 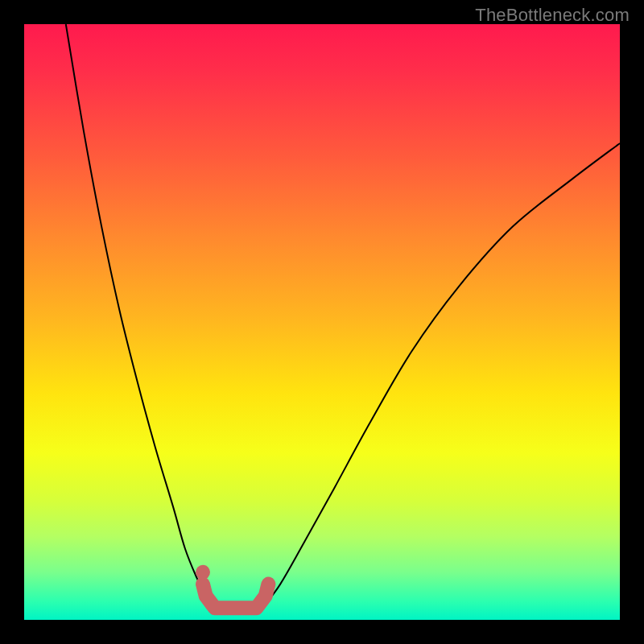 I want to click on watermark-text: TheBottleneck.com, so click(x=552, y=15).